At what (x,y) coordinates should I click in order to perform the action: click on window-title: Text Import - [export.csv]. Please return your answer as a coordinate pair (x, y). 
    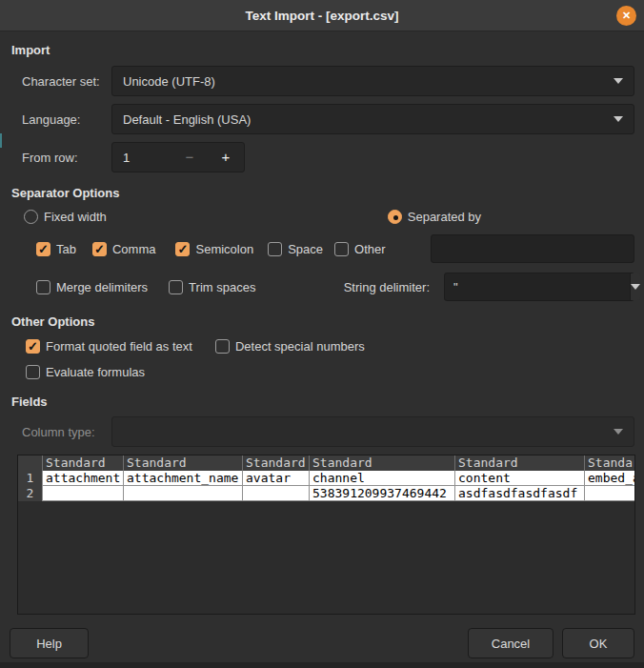
    Looking at the image, I should click on (322, 15).